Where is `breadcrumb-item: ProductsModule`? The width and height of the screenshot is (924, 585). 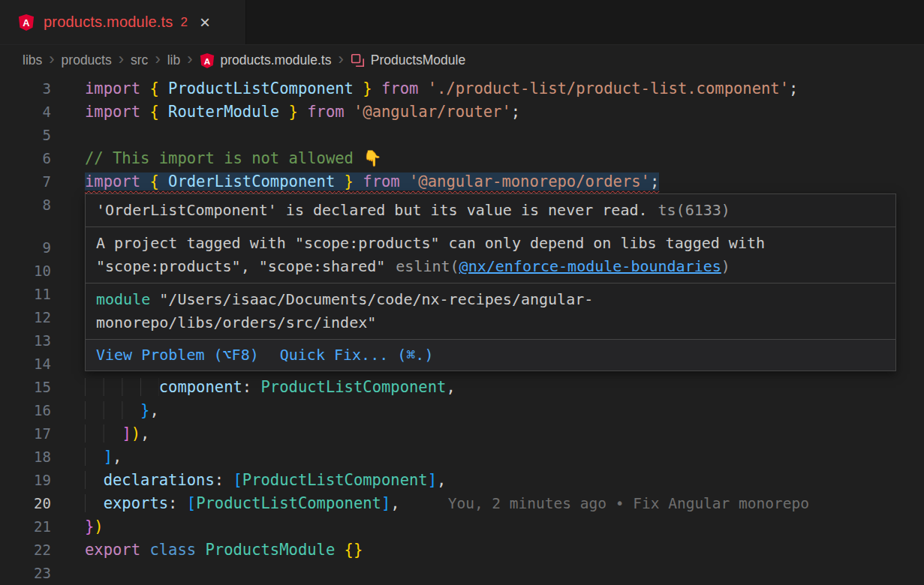 breadcrumb-item: ProductsModule is located at coordinates (408, 60).